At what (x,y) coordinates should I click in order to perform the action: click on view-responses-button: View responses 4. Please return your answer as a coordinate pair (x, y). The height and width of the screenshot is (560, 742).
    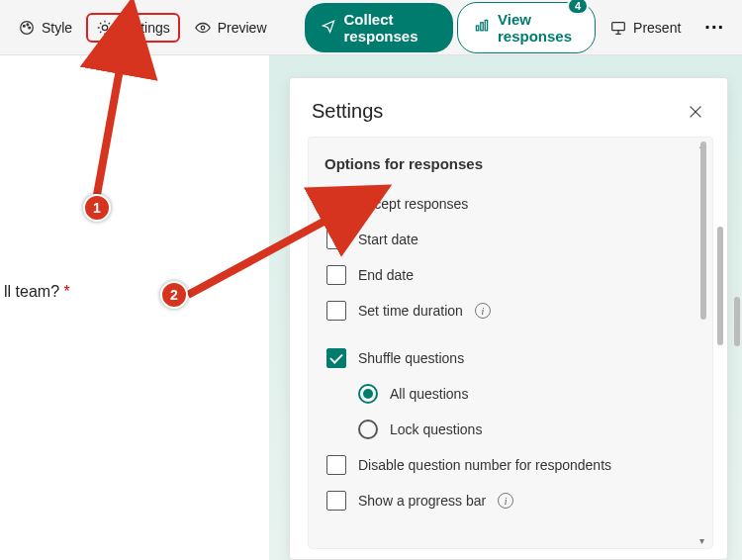
    Looking at the image, I should click on (526, 28).